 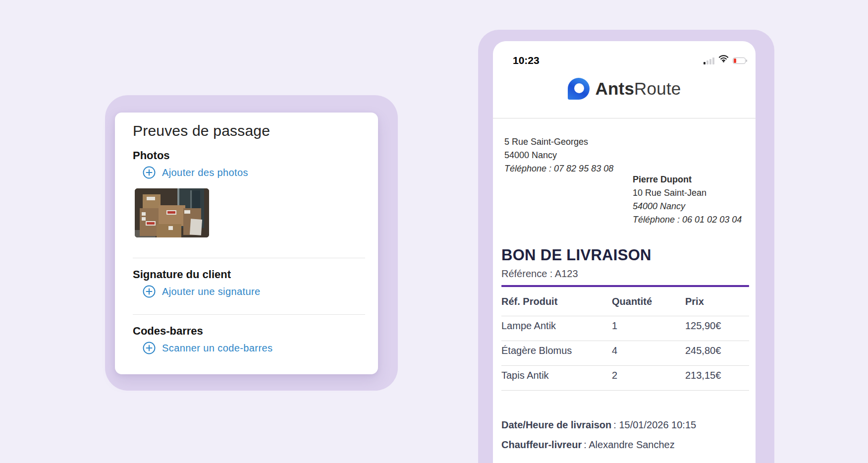 What do you see at coordinates (202, 291) in the screenshot?
I see `add-signature-button: Ajouter une signature` at bounding box center [202, 291].